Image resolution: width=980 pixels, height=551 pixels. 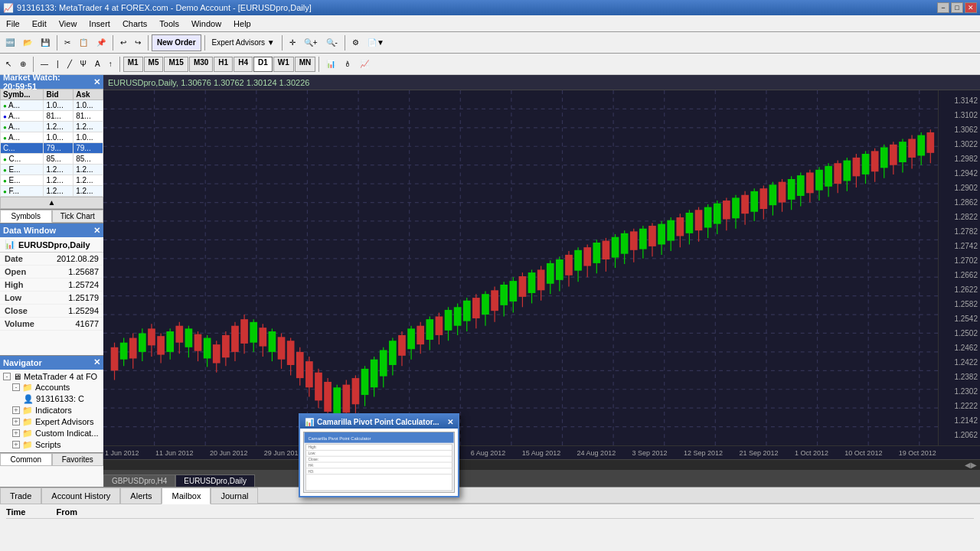 What do you see at coordinates (78, 216) in the screenshot?
I see `tab-tick-chart: Tick Chart` at bounding box center [78, 216].